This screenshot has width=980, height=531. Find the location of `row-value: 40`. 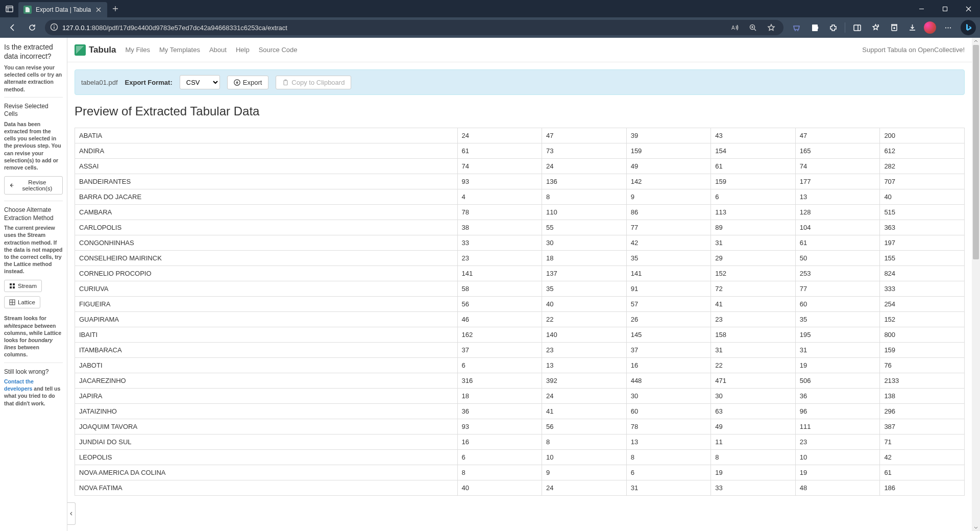

row-value: 40 is located at coordinates (500, 488).